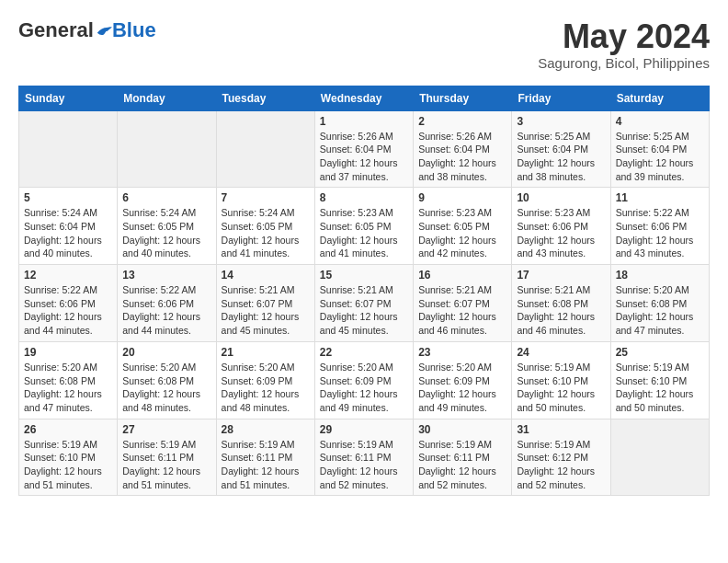  I want to click on calendar-header-thursday: Thursday, so click(463, 98).